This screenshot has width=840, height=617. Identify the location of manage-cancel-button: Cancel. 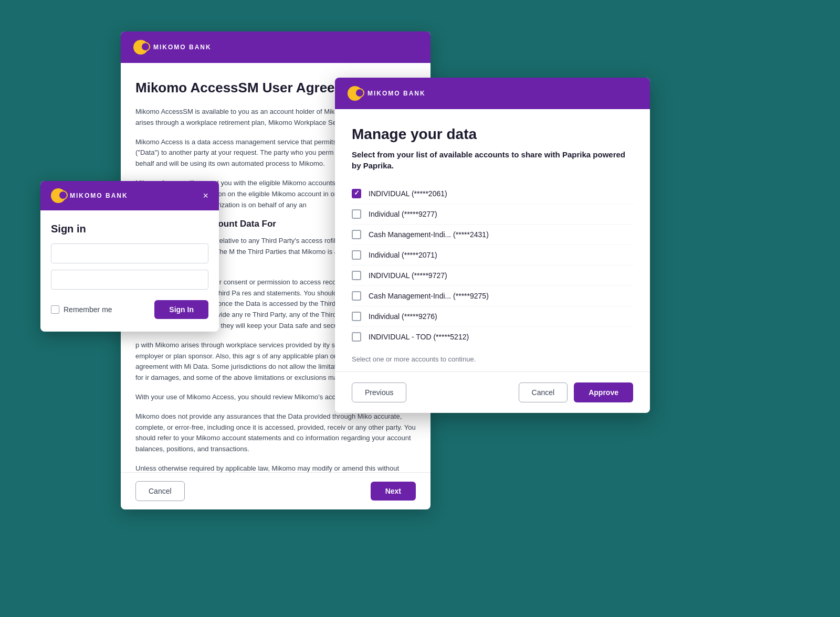
(543, 392).